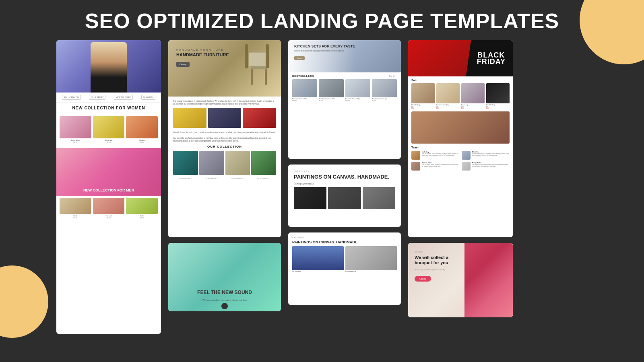  I want to click on bf-store-overlay, so click(460, 128).